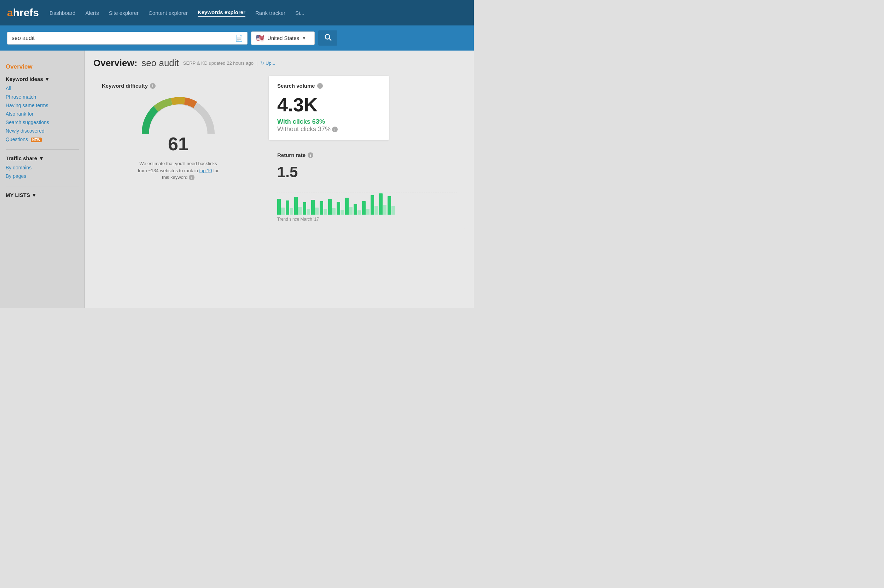  I want to click on nav-rank-tracker: Rank tracker, so click(270, 13).